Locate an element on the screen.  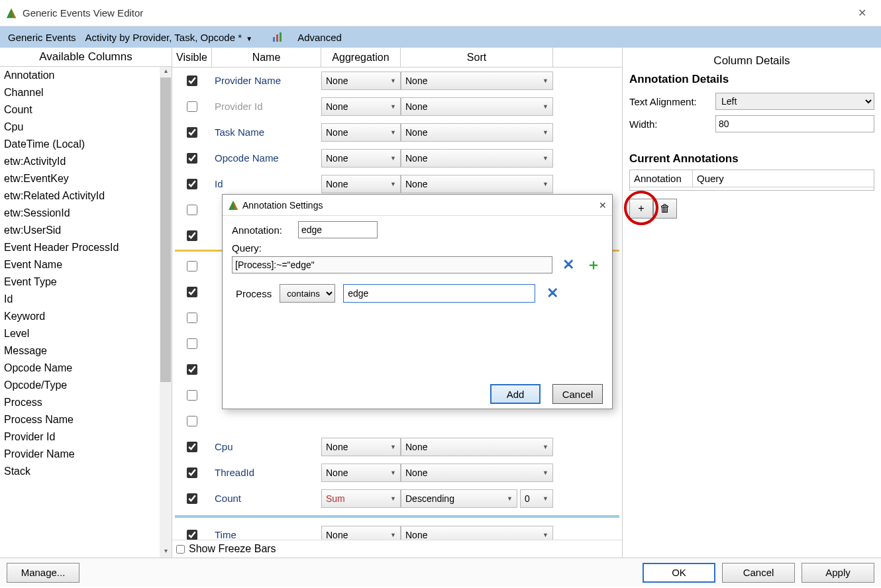
combo: Sum▼ is located at coordinates (361, 499).